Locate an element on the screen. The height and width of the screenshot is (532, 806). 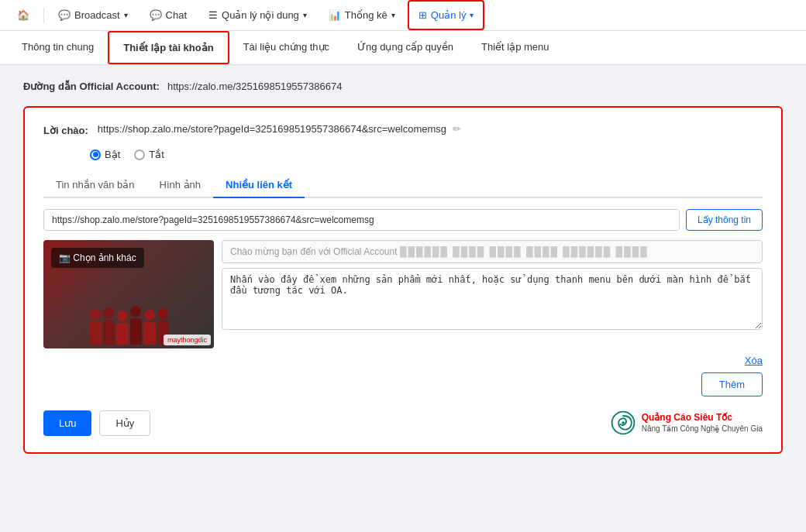
chao-mung-input: Chào mừng bạn đến với Official Account █… is located at coordinates (492, 252).